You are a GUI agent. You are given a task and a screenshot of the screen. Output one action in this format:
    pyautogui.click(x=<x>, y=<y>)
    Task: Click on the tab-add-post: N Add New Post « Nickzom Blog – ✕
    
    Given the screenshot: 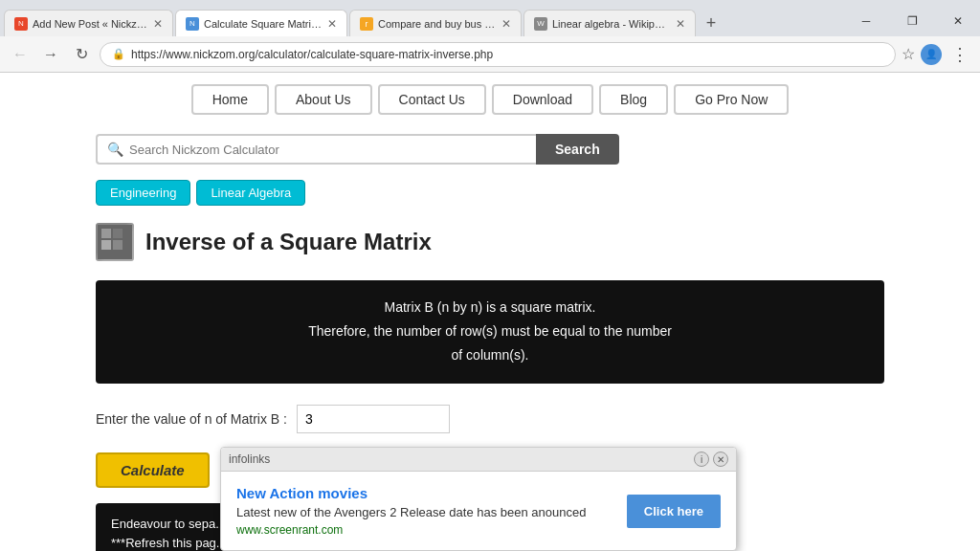 What is the action you would take?
    pyautogui.click(x=88, y=23)
    